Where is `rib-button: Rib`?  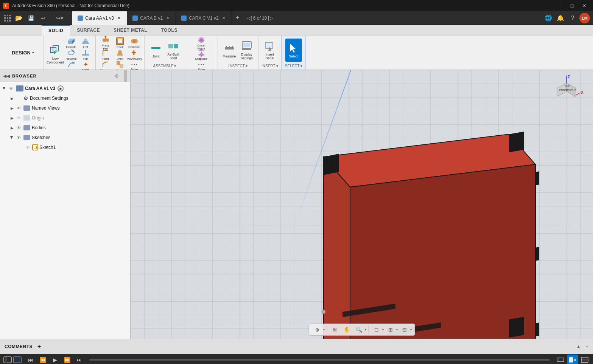 rib-button: Rib is located at coordinates (86, 54).